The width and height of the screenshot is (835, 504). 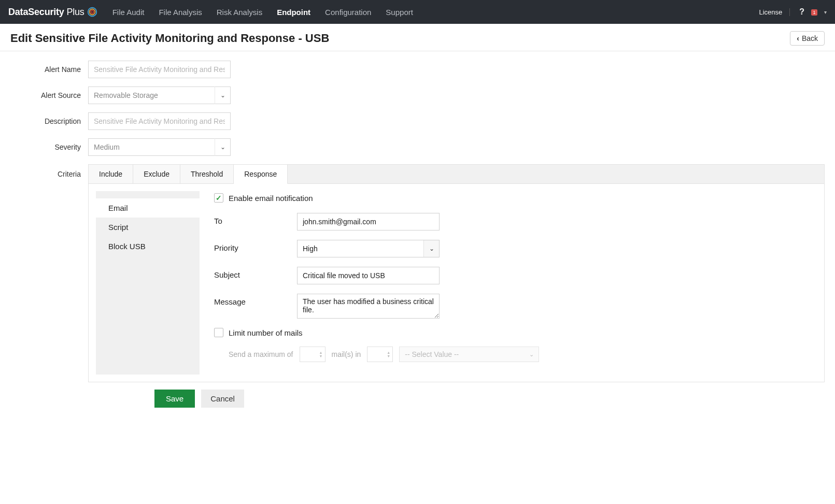 I want to click on label-priority: Priority, so click(x=256, y=246).